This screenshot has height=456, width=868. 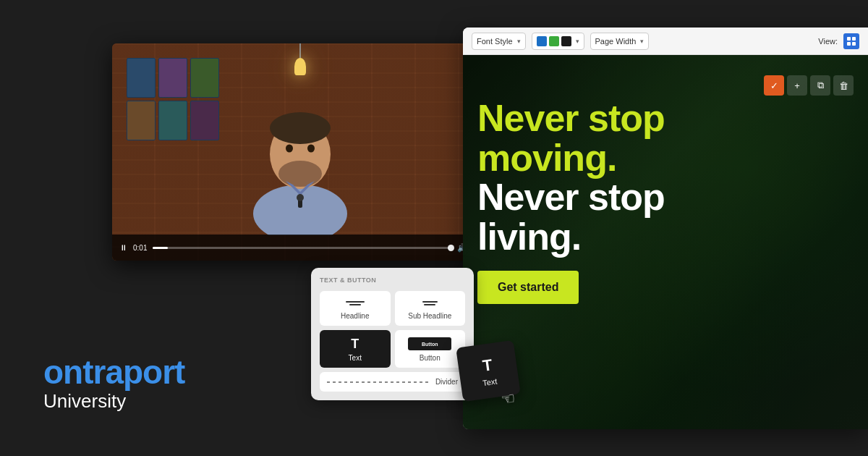 I want to click on widget-subheadline-label: Sub Headline, so click(x=430, y=316).